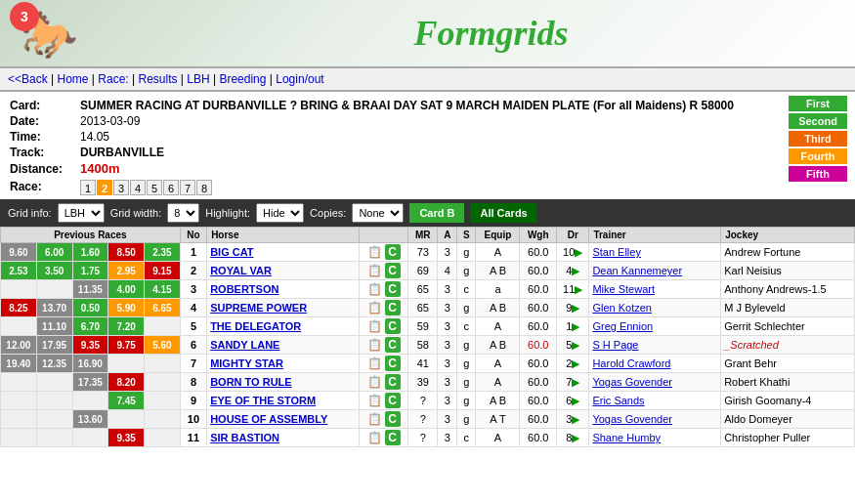 This screenshot has width=855, height=504. I want to click on nav-home: Home, so click(73, 79).